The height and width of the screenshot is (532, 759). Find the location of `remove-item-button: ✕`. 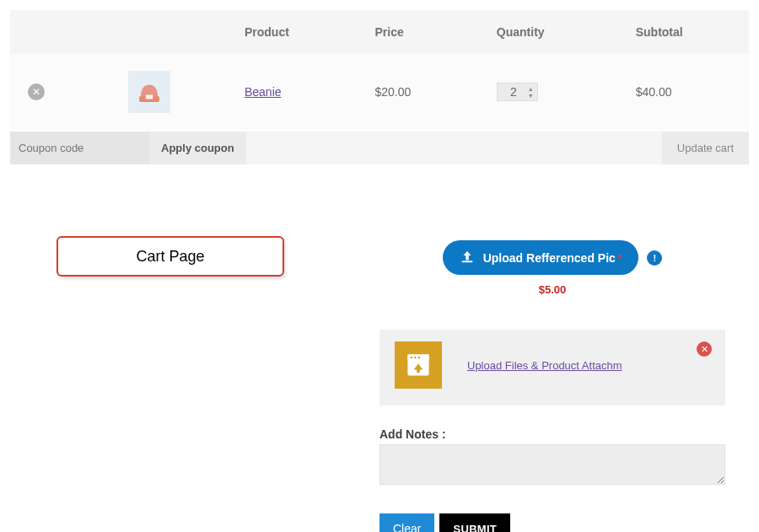

remove-item-button: ✕ is located at coordinates (36, 92).